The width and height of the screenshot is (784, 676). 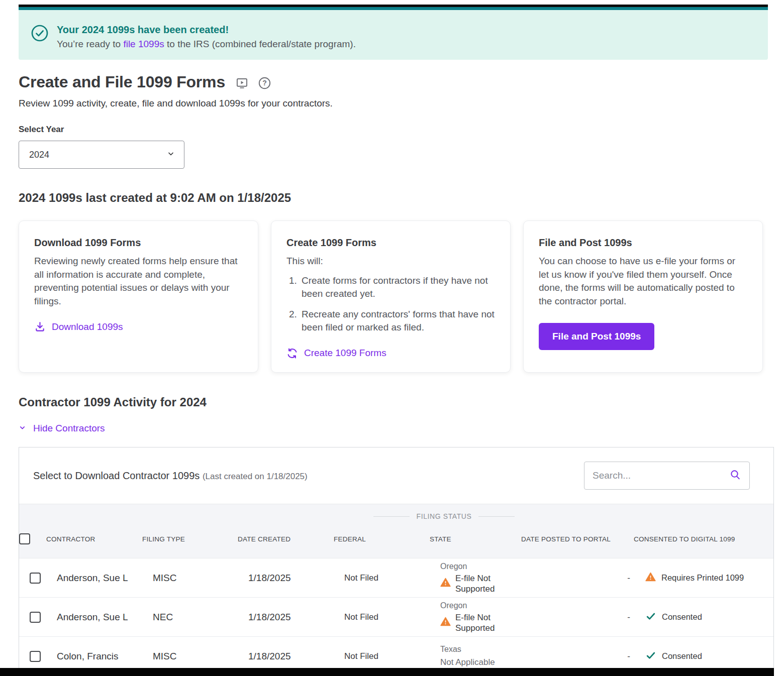 What do you see at coordinates (397, 287) in the screenshot?
I see `create-card-item-1: Create forms for contractors if they hav…` at bounding box center [397, 287].